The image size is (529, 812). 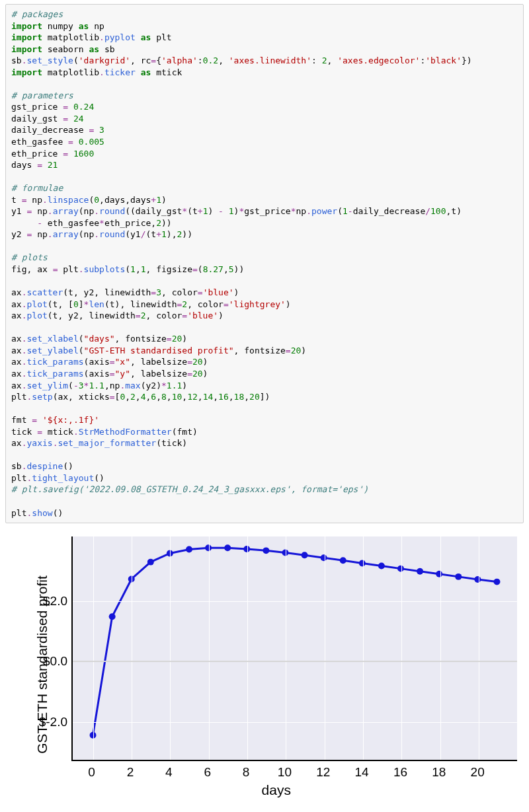 I want to click on y-tick-label: $2.0, so click(x=38, y=601).